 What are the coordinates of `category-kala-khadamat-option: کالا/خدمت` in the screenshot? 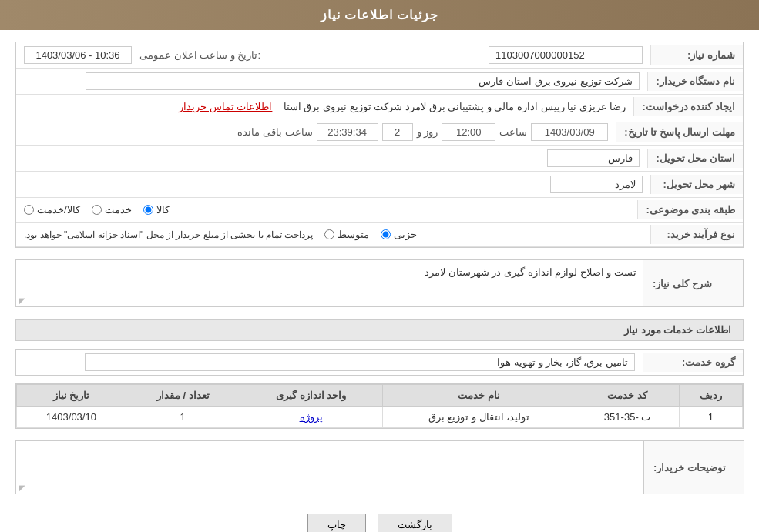 It's located at (52, 209).